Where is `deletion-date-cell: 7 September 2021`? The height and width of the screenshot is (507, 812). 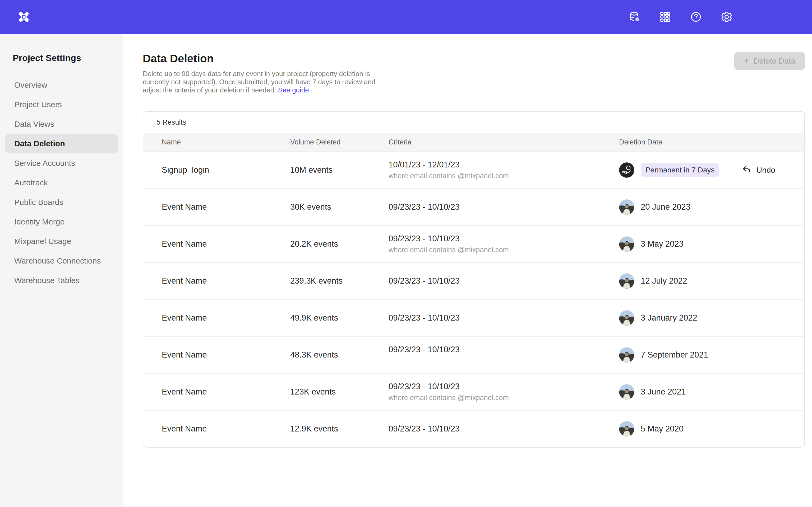 deletion-date-cell: 7 September 2021 is located at coordinates (712, 355).